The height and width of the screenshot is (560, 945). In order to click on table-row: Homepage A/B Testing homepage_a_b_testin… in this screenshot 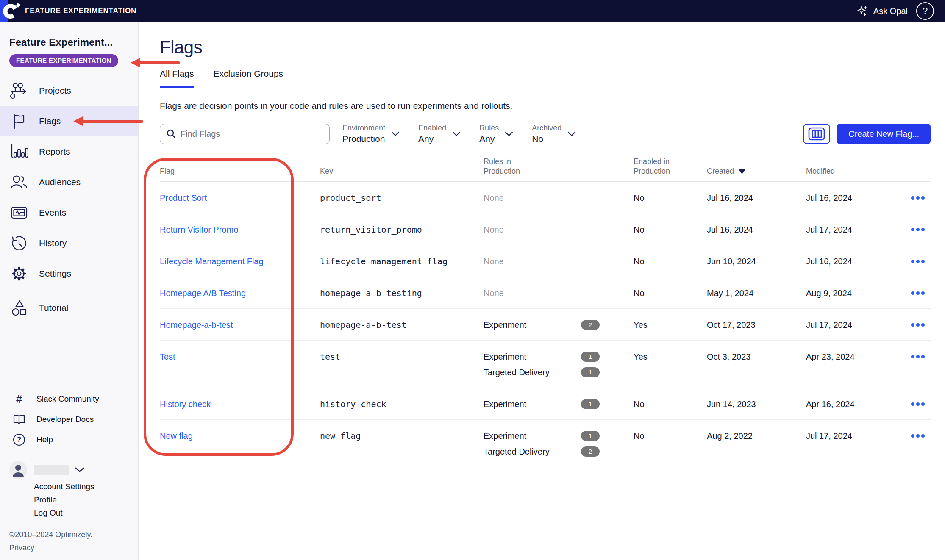, I will do `click(545, 293)`.